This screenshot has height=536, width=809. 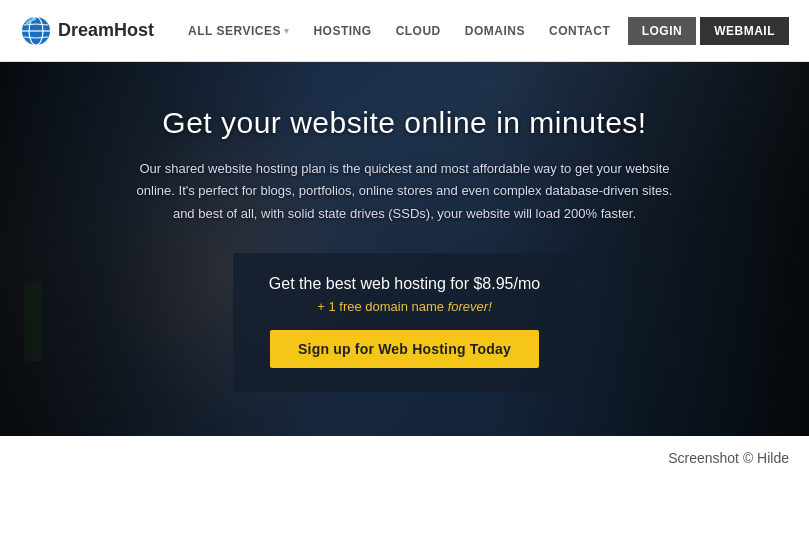 What do you see at coordinates (87, 31) in the screenshot?
I see `logo: DreamHost` at bounding box center [87, 31].